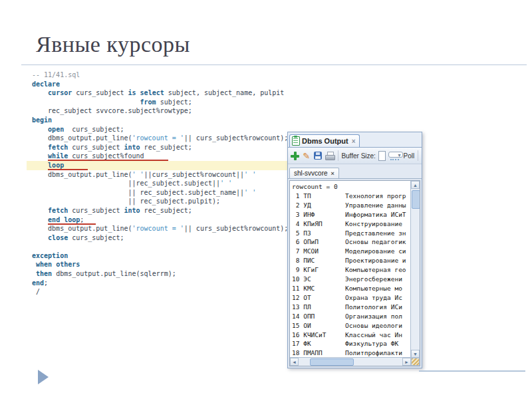 This screenshot has width=532, height=399. Describe the element at coordinates (164, 283) in the screenshot. I see `code-line: end;` at that location.